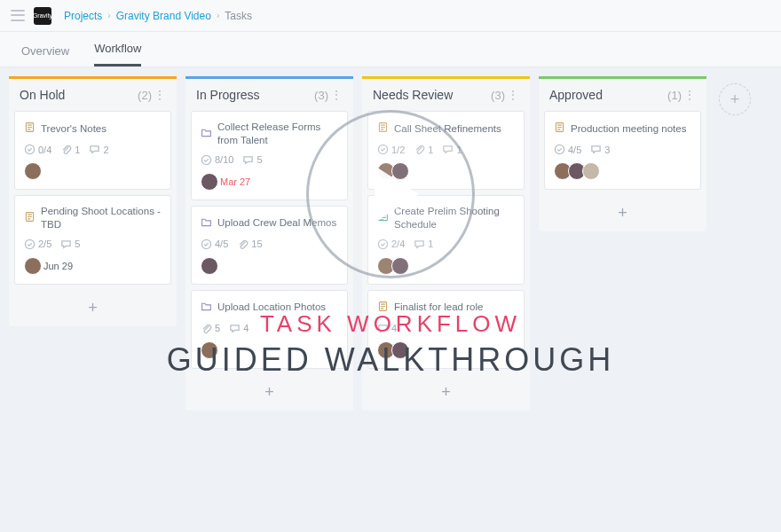 The image size is (781, 532). I want to click on card-meta: 54, so click(270, 328).